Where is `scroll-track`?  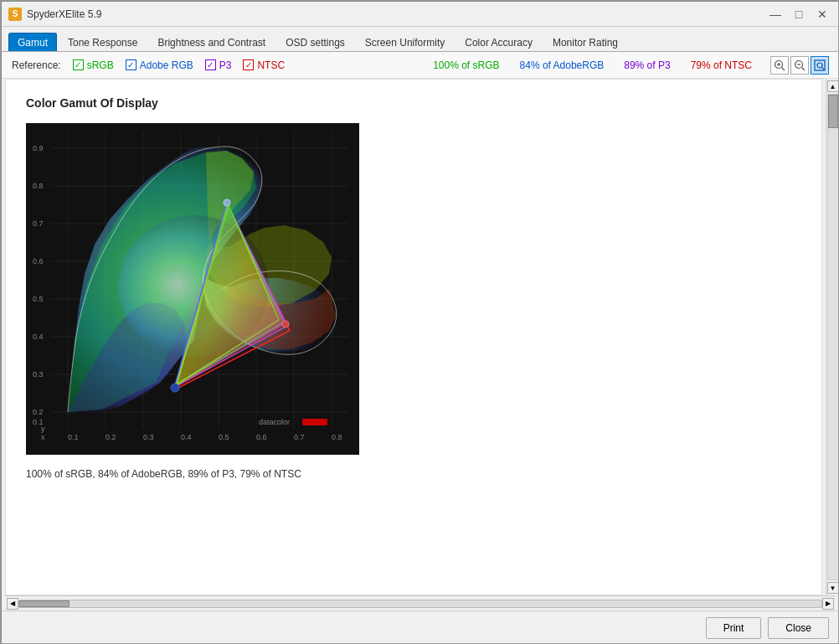 scroll-track is located at coordinates (833, 337).